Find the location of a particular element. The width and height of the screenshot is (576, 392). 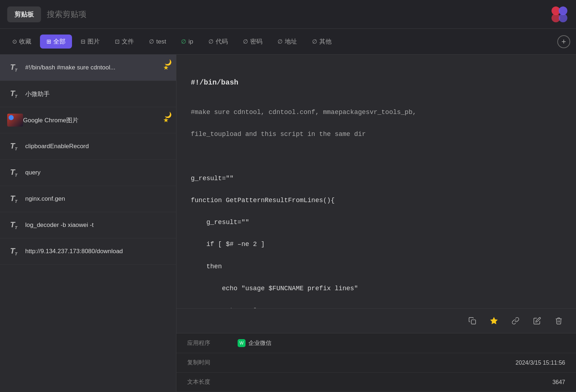

link-icon-test: ∅ is located at coordinates (152, 42).